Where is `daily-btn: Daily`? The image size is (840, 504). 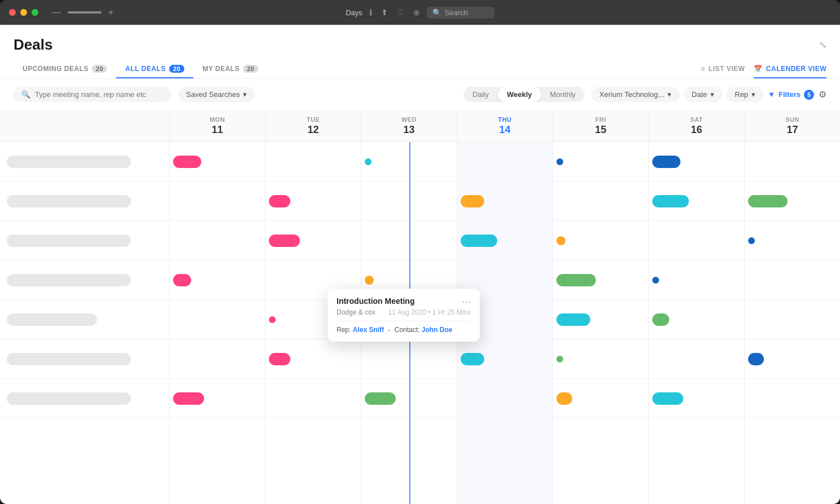
daily-btn: Daily is located at coordinates (480, 95).